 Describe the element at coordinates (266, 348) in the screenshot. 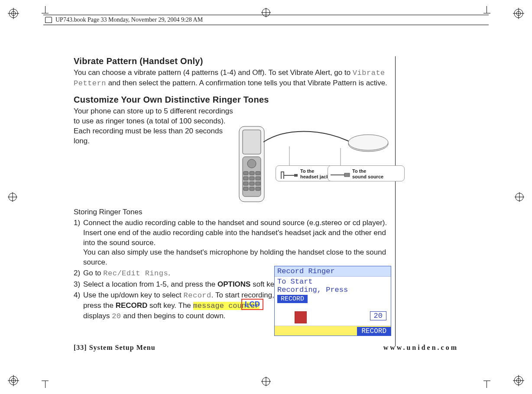

I see `page-footer: [33] System Setup Menu www.uniden.com` at that location.